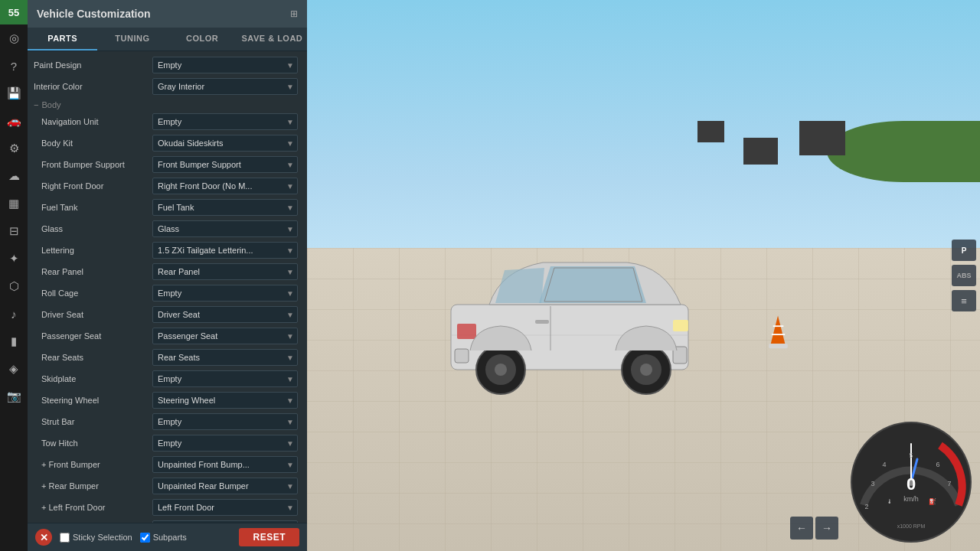 The height and width of the screenshot is (551, 980). I want to click on svg-text: 7, so click(949, 484).